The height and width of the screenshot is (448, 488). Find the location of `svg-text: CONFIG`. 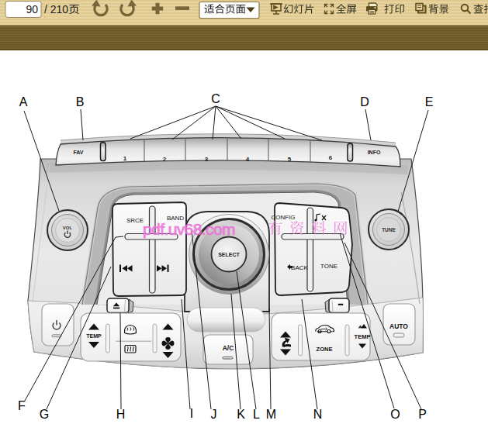

svg-text: CONFIG is located at coordinates (282, 217).